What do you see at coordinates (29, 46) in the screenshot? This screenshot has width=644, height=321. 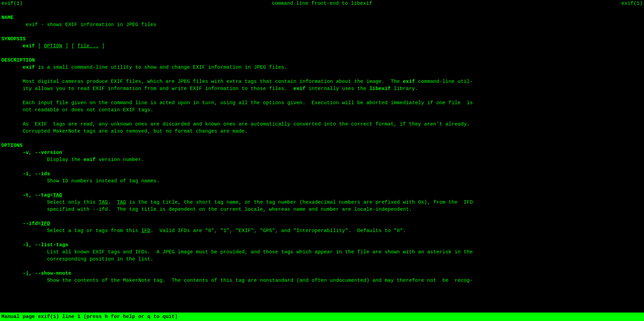 I see `synopsis-exif: exif` at bounding box center [29, 46].